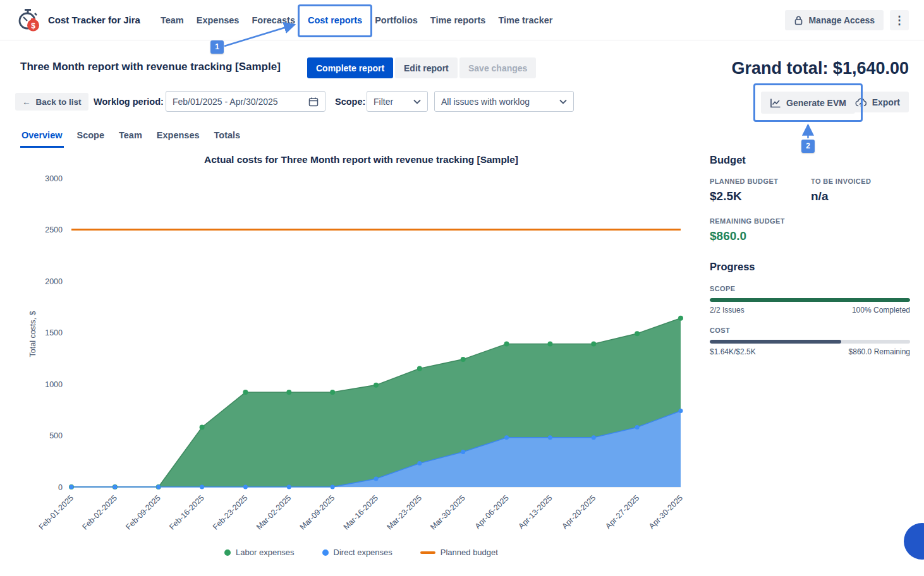  I want to click on save-changes-button: Save changes, so click(498, 68).